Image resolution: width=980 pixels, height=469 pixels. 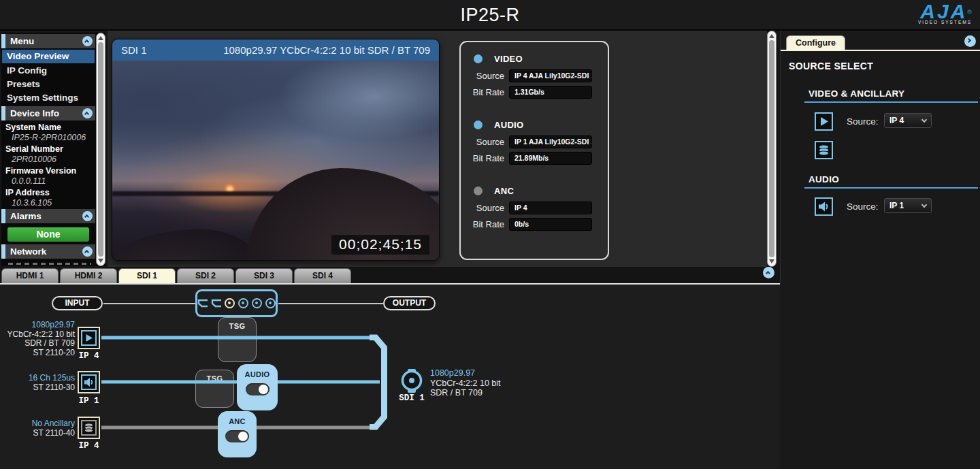 What do you see at coordinates (271, 304) in the screenshot?
I see `sdi4-connector-icon` at bounding box center [271, 304].